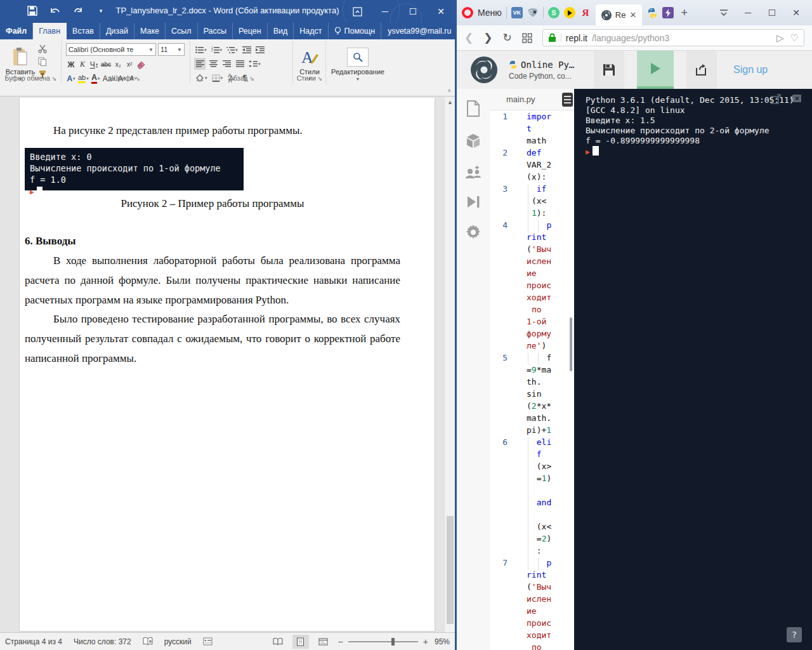 The image size is (812, 650). Describe the element at coordinates (324, 642) in the screenshot. I see `web-layout-button` at that location.